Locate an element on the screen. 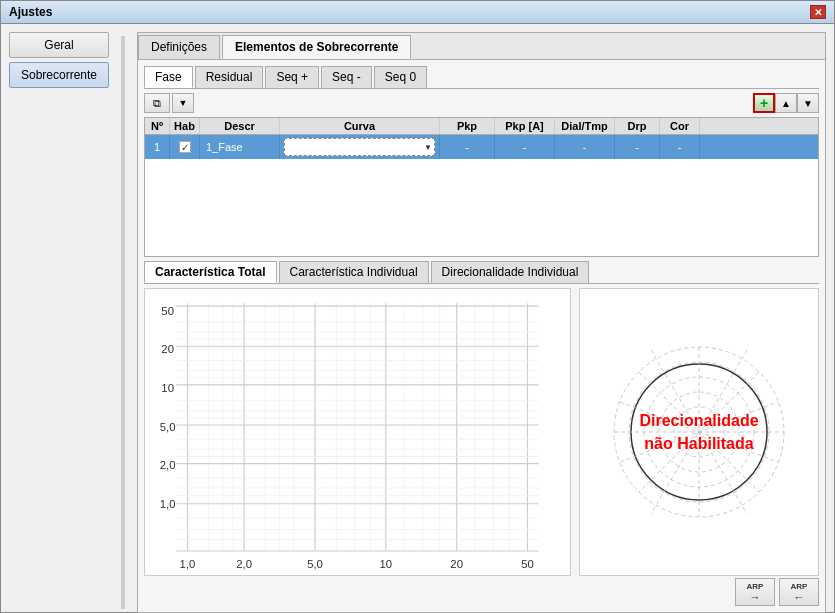  chart-bottom-buttons: ARP → ARP ← is located at coordinates (482, 592).